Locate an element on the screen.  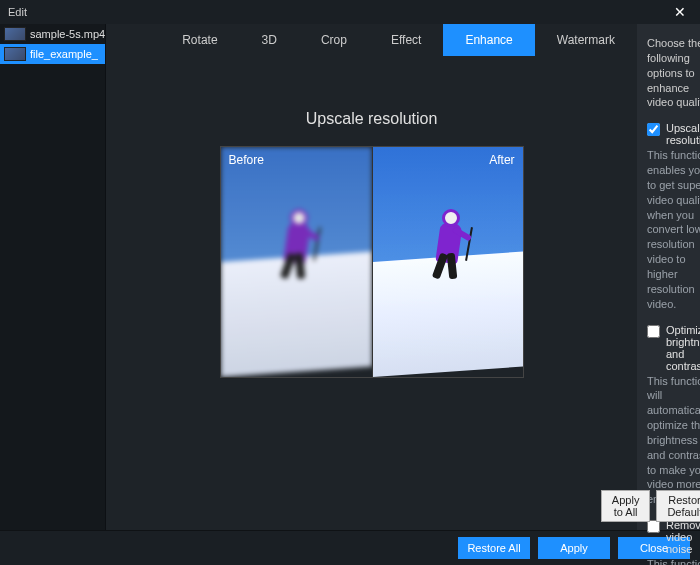
option-upscale: Upscale resolution is located at coordinates (674, 134).